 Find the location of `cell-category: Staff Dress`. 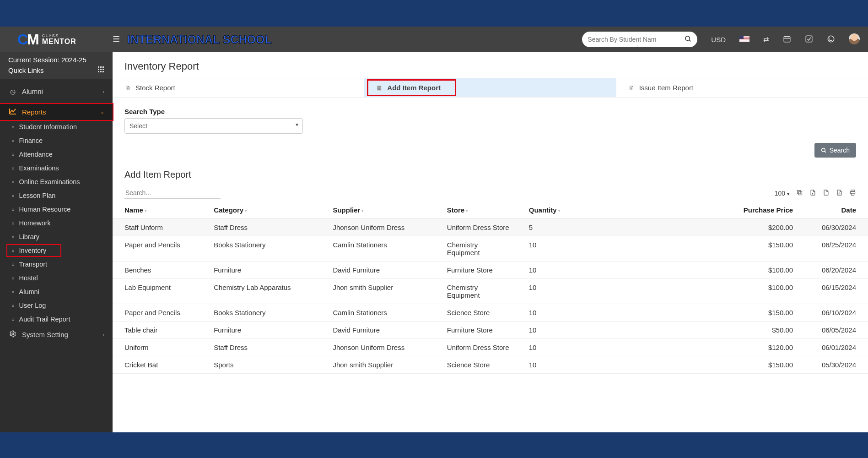

cell-category: Staff Dress is located at coordinates (261, 348).